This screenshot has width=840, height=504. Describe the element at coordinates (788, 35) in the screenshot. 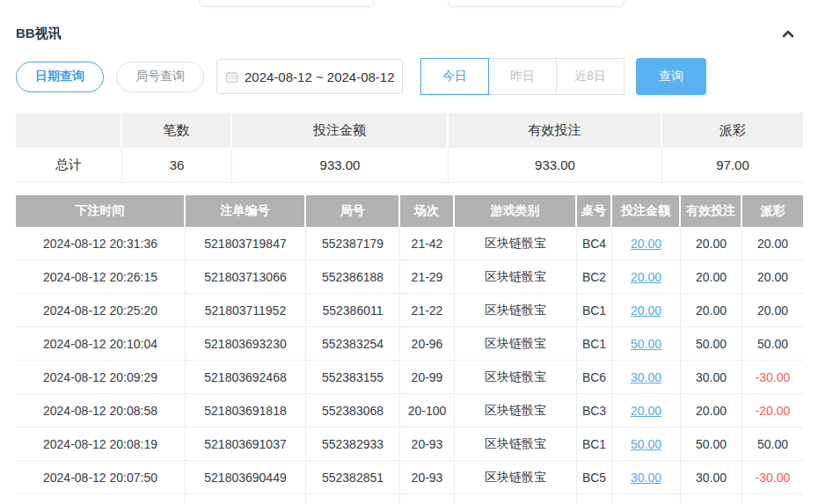

I see `chevron-up-icon` at that location.